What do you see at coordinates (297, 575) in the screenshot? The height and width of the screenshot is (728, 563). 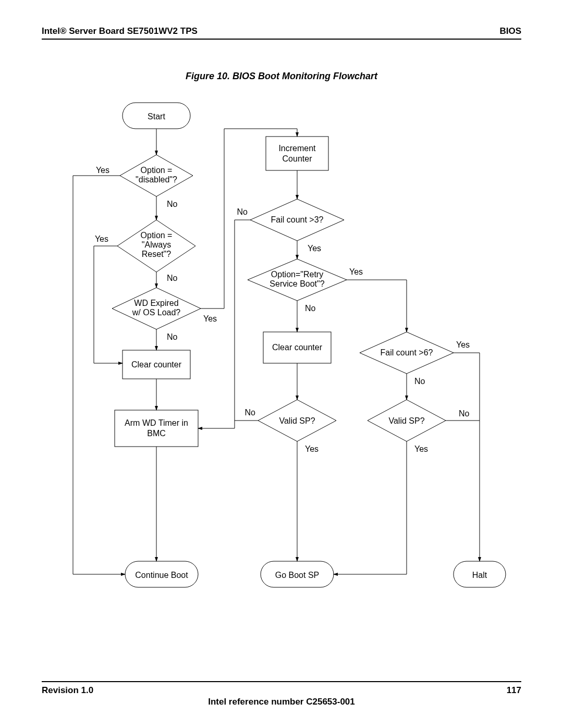 I see `txt12: Go Boot SP` at bounding box center [297, 575].